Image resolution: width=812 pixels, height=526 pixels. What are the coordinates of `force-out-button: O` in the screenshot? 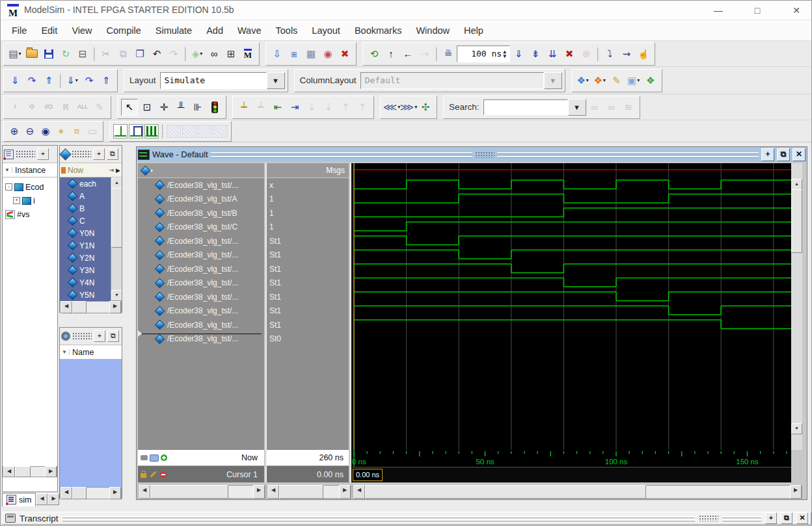 It's located at (32, 107).